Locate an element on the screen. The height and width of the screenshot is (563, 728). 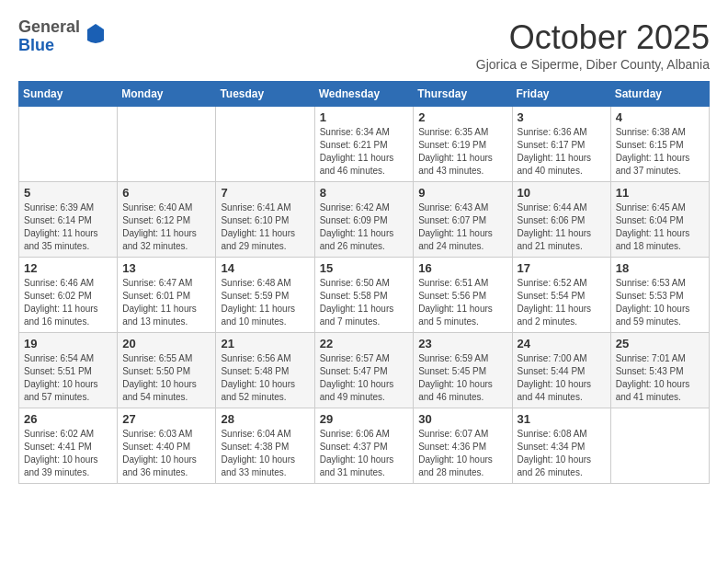
logo: General Blue is located at coordinates (63, 37).